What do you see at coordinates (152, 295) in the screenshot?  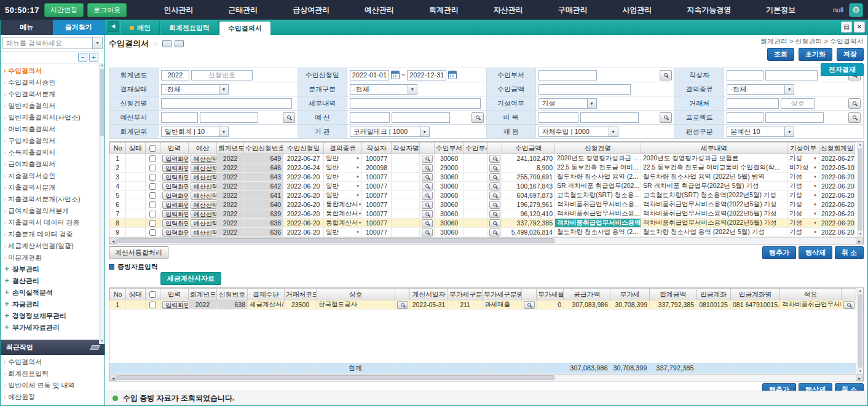 I see `select-all-checkbox` at bounding box center [152, 295].